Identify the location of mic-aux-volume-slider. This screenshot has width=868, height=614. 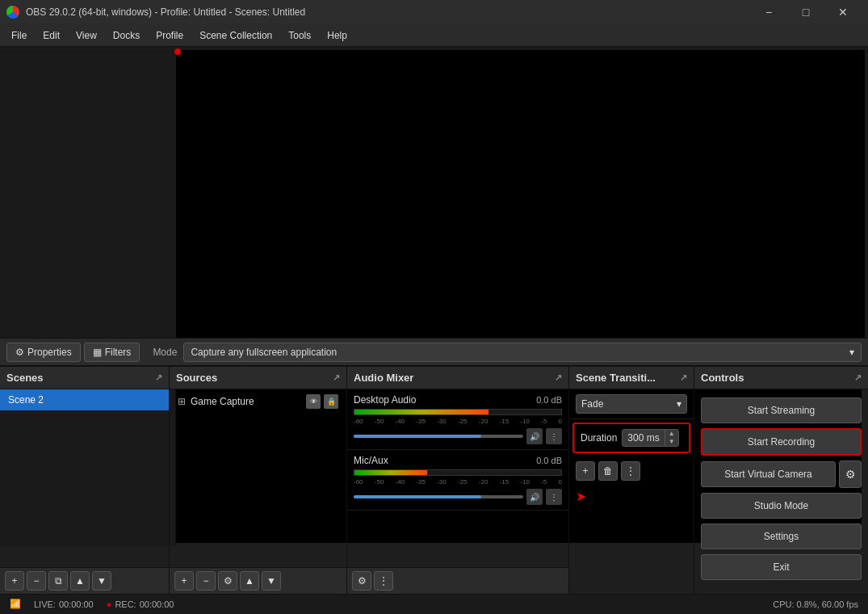
(438, 497).